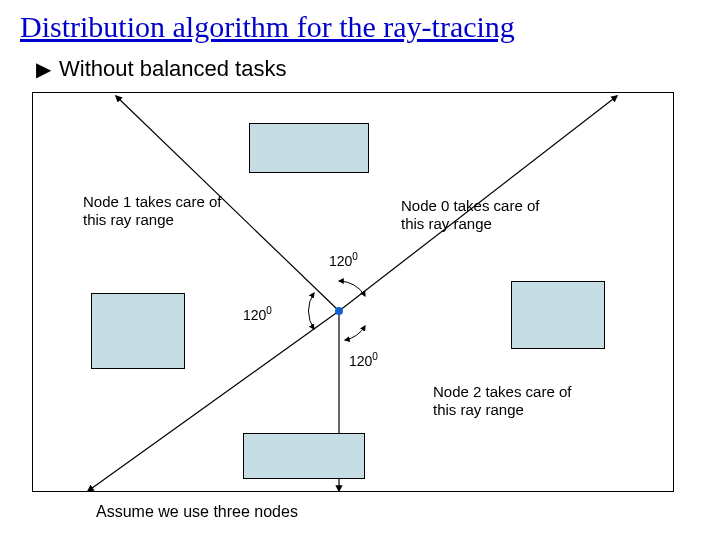 The width and height of the screenshot is (720, 540). Describe the element at coordinates (478, 410) in the screenshot. I see `label-node2-line2: this ray range` at that location.